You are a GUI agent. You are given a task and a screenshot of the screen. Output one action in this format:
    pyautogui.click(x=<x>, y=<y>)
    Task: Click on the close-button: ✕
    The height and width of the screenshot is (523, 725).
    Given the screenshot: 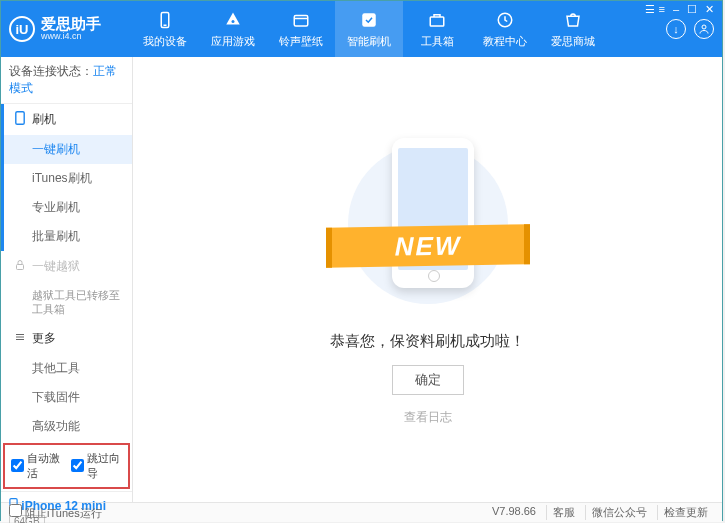 What is the action you would take?
    pyautogui.click(x=710, y=10)
    